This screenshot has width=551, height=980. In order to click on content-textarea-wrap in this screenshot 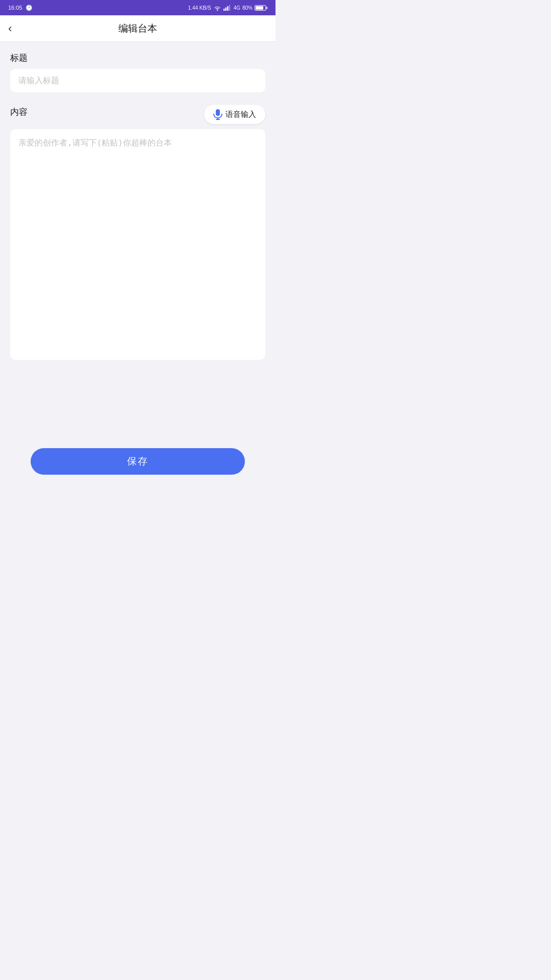, I will do `click(138, 244)`.